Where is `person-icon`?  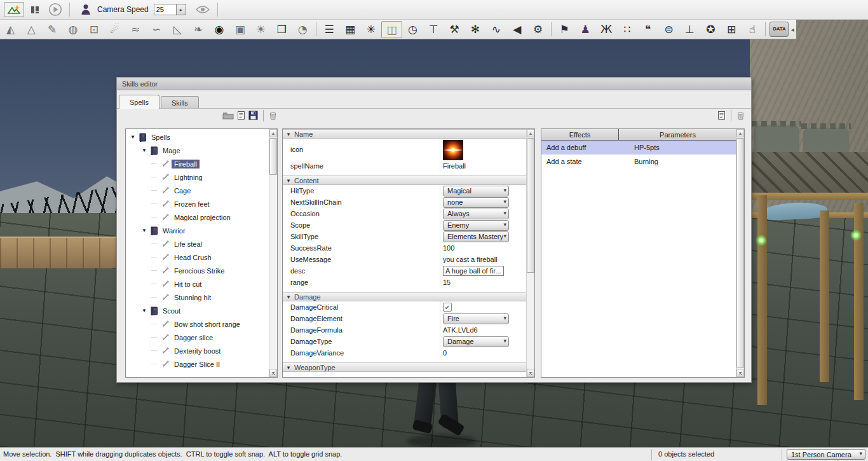
person-icon is located at coordinates (86, 10).